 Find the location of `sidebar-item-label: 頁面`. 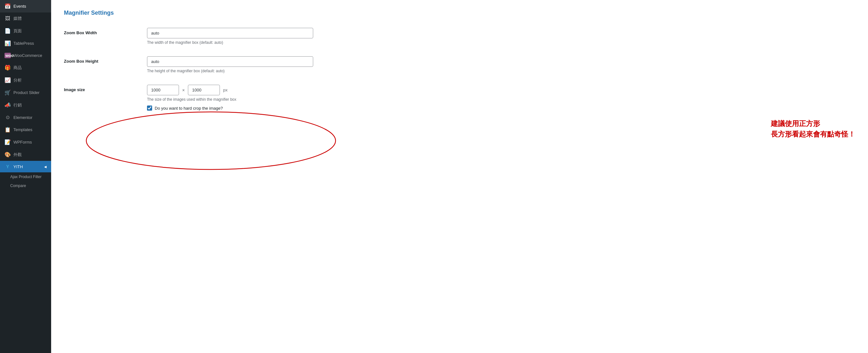

sidebar-item-label: 頁面 is located at coordinates (18, 31).